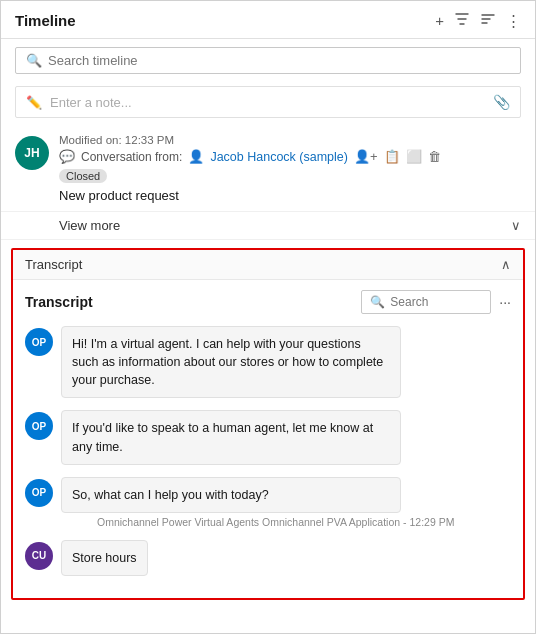  I want to click on transcript-more-icon: ···, so click(505, 302).